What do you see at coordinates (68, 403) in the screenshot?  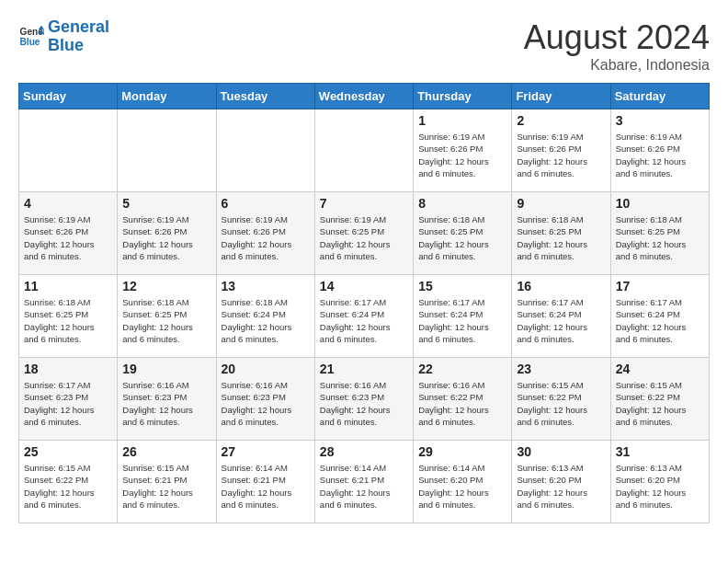 I see `day-info: Sunrise: 6:17 AMSunset: 6:23 PMDaylight:…` at bounding box center [68, 403].